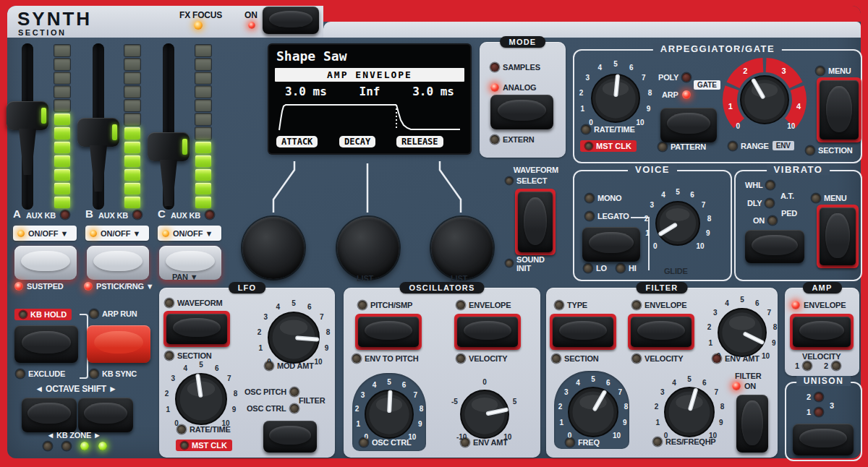 This screenshot has width=868, height=467. What do you see at coordinates (661, 332) in the screenshot?
I see `filter-envelope-button` at bounding box center [661, 332].